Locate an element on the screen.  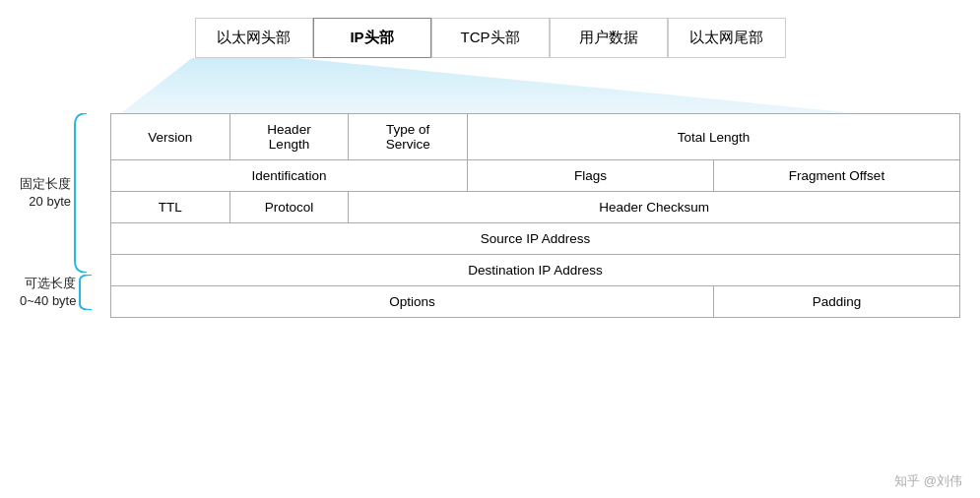
fragment-offset-label: Fragment Offset is located at coordinates (837, 175).